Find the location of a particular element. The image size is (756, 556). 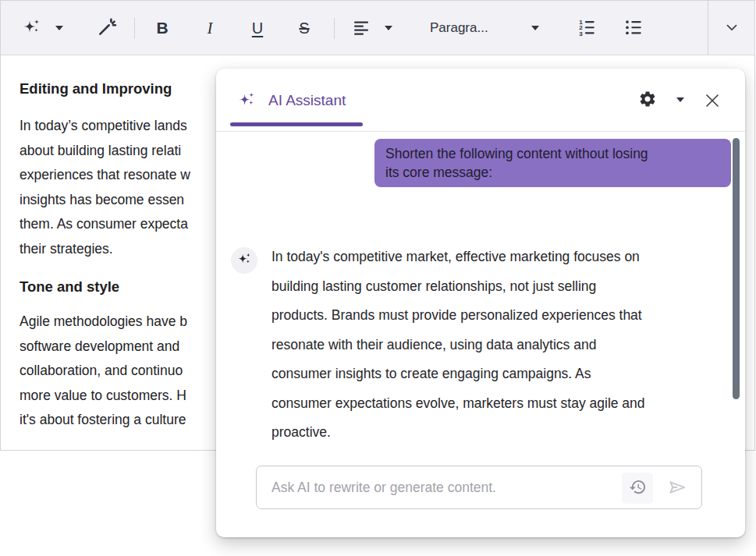

ai-response-line: resonate with their audience, using data… is located at coordinates (506, 345).